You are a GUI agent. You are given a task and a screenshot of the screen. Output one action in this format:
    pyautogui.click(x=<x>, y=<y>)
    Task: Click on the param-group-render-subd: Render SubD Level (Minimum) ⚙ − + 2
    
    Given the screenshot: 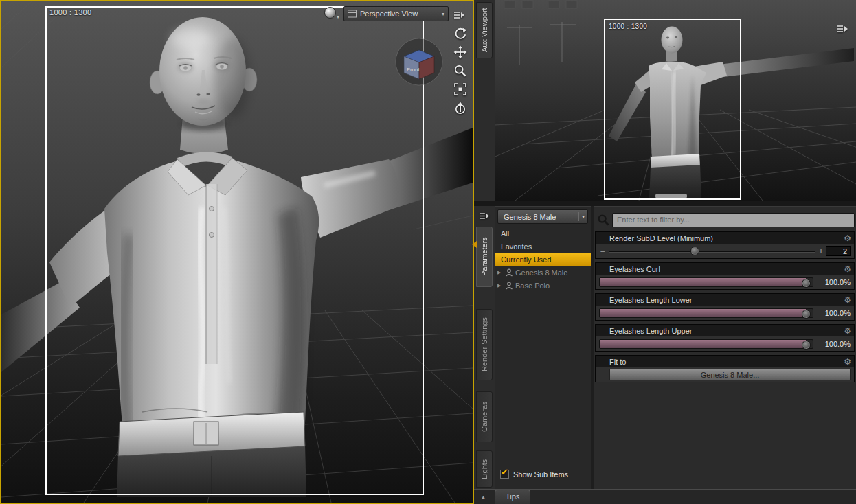 What is the action you would take?
    pyautogui.click(x=725, y=245)
    